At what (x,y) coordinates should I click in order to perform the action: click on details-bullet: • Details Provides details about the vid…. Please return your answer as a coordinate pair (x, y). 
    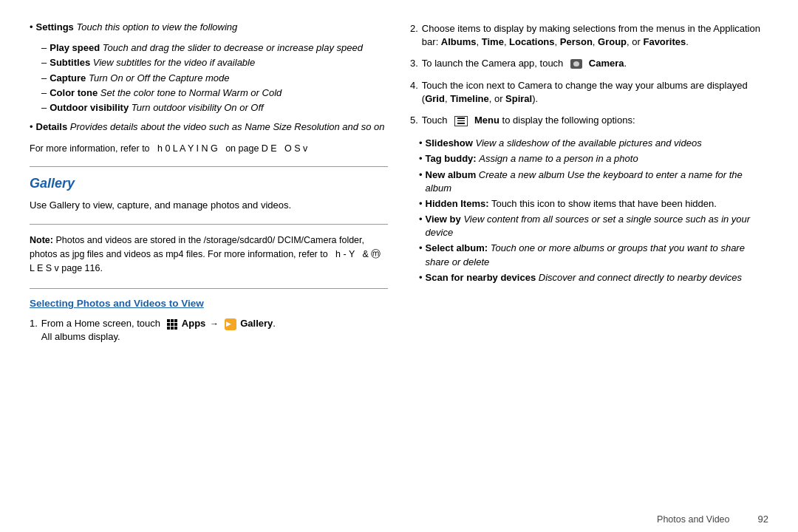
    Looking at the image, I should click on (208, 127).